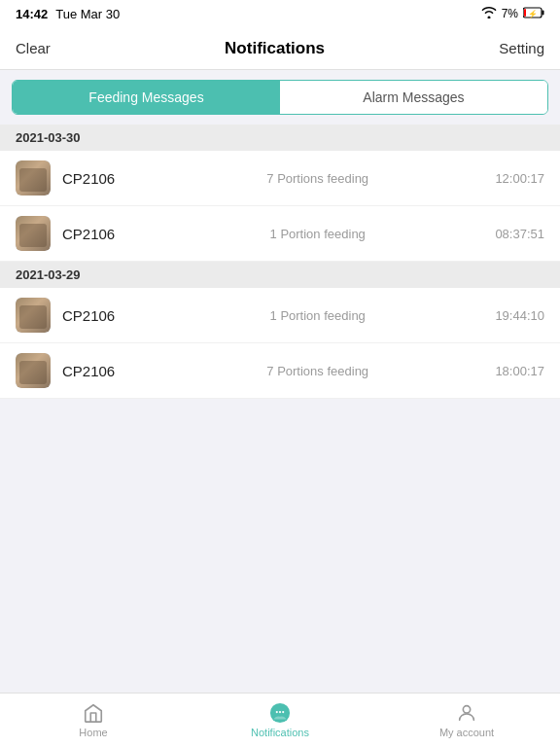  What do you see at coordinates (280, 97) in the screenshot?
I see `tab-bar: Feeding Messages Alarm Messages` at bounding box center [280, 97].